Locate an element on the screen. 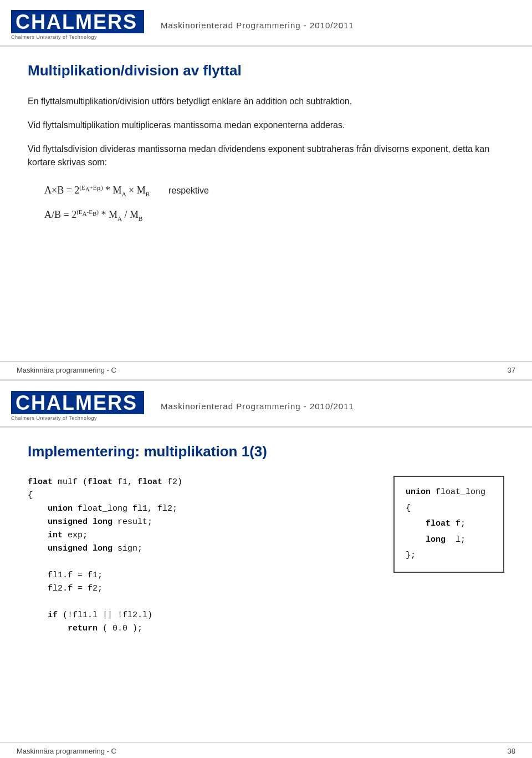 Image resolution: width=532 pixels, height=758 pixels. code-line-5: int exp; is located at coordinates (202, 536).